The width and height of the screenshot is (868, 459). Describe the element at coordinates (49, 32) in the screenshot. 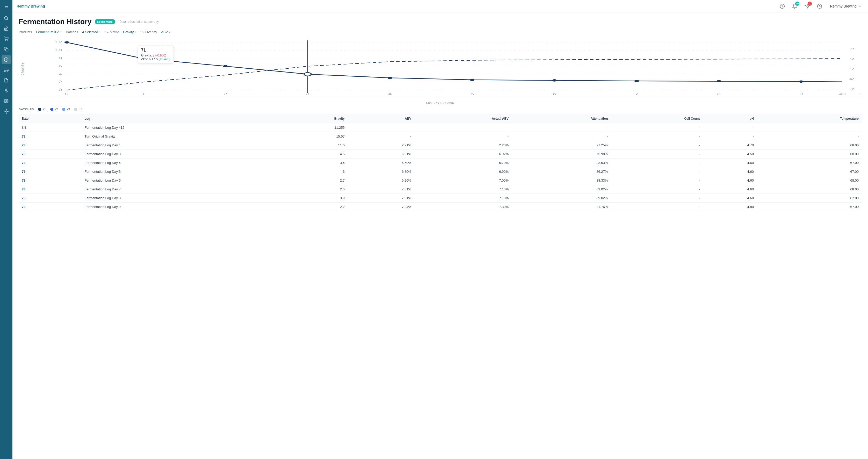

I see `filter-product-selected: Fermentum IPA ▾` at that location.